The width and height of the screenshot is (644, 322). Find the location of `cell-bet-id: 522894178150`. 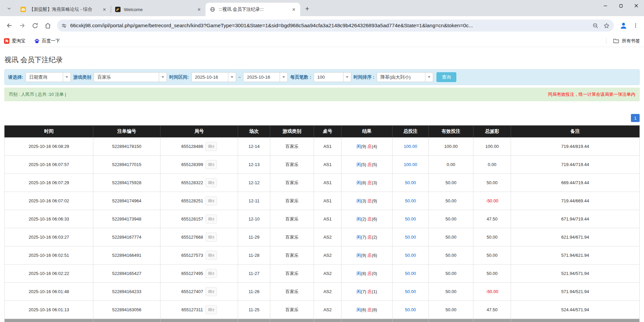

cell-bet-id: 522894178150 is located at coordinates (127, 147).